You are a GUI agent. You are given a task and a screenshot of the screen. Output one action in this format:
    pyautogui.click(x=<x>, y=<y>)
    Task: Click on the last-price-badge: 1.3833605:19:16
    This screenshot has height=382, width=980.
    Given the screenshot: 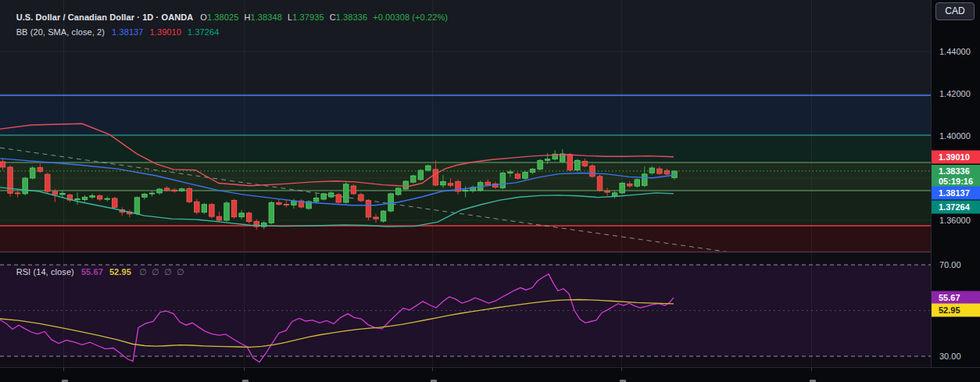 What is the action you would take?
    pyautogui.click(x=956, y=177)
    